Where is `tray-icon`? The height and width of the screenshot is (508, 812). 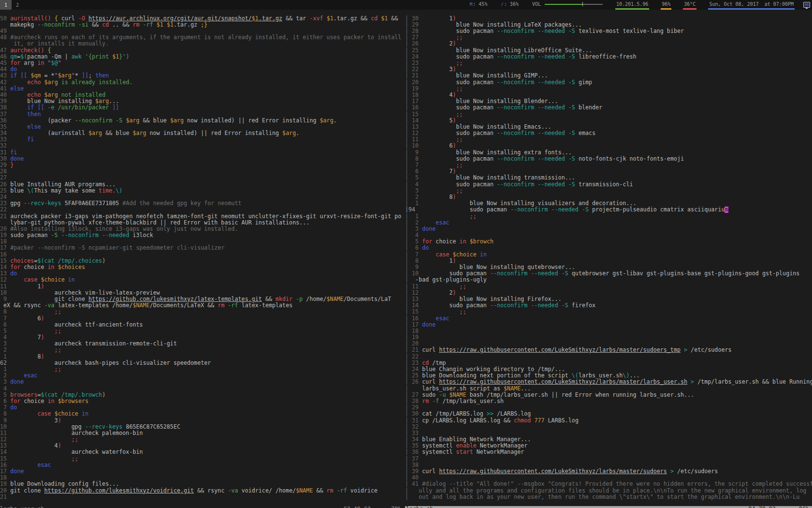 tray-icon is located at coordinates (807, 5).